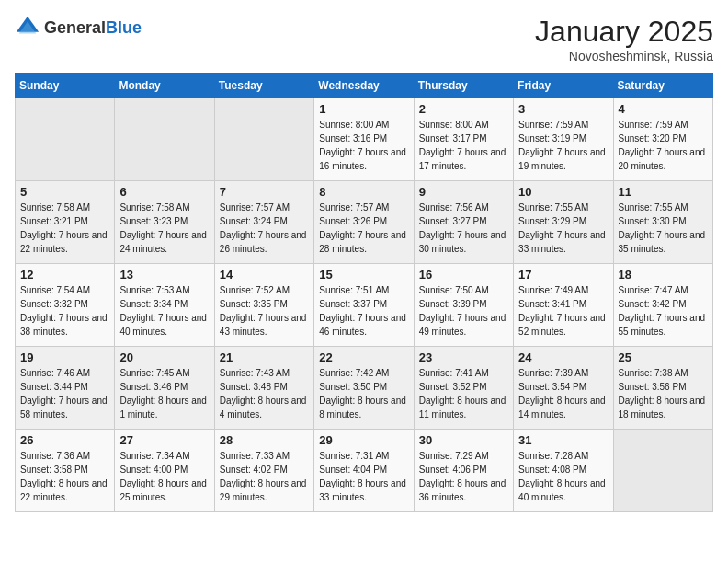 This screenshot has width=728, height=563. What do you see at coordinates (263, 311) in the screenshot?
I see `day-info: Sunrise: 7:52 AMSunset: 3:35 PMDaylight:…` at bounding box center [263, 311].